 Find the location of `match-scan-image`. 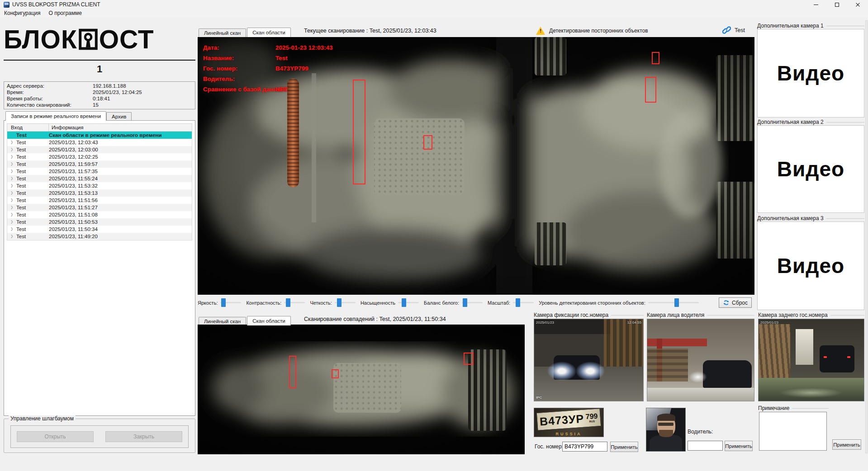

match-scan-image is located at coordinates (361, 390).